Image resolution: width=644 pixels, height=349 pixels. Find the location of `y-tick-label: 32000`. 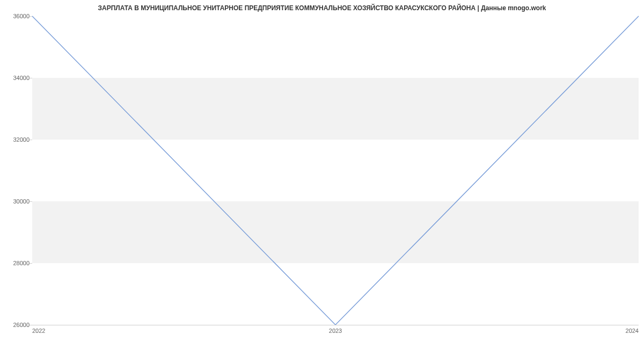

y-tick-label: 32000 is located at coordinates (21, 140).